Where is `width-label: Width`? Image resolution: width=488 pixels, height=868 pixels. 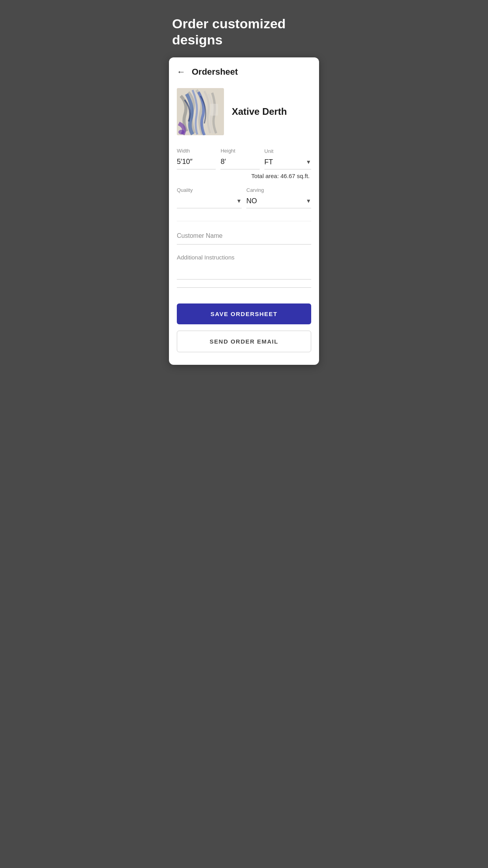 width-label: Width is located at coordinates (196, 151).